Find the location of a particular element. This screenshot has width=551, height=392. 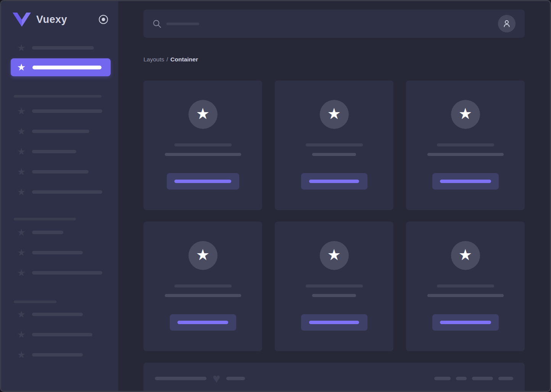

menu-pin-toggle is located at coordinates (103, 19).